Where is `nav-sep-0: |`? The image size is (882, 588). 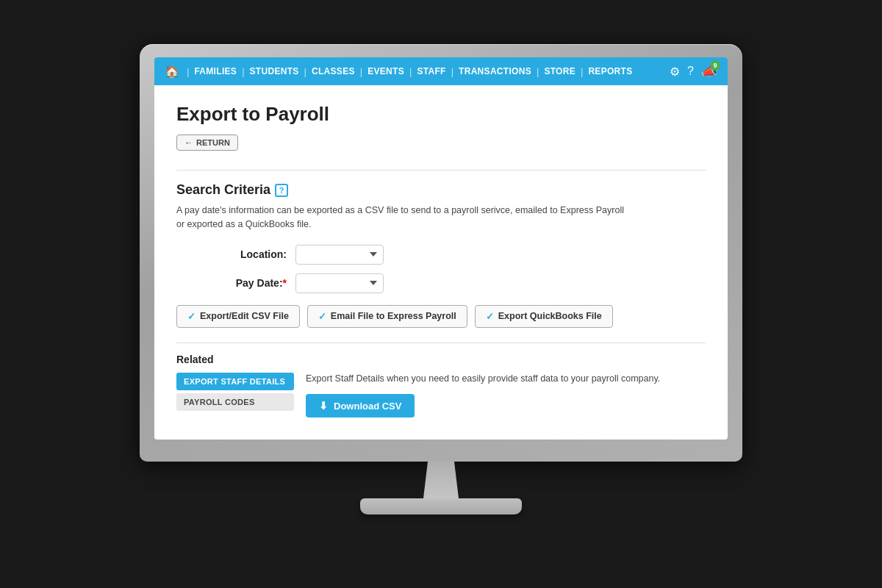 nav-sep-0: | is located at coordinates (188, 72).